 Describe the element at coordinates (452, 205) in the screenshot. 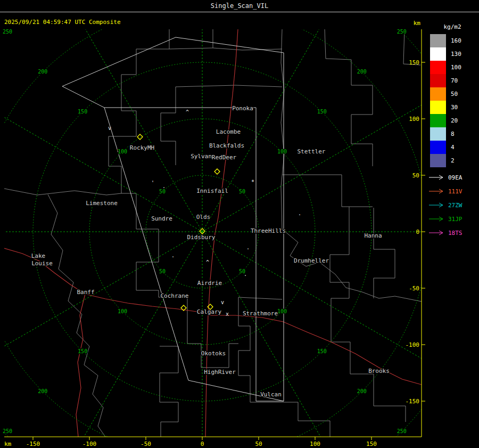

I see `radar-station-list: 09EA111V27ZW31JP18TS` at that location.